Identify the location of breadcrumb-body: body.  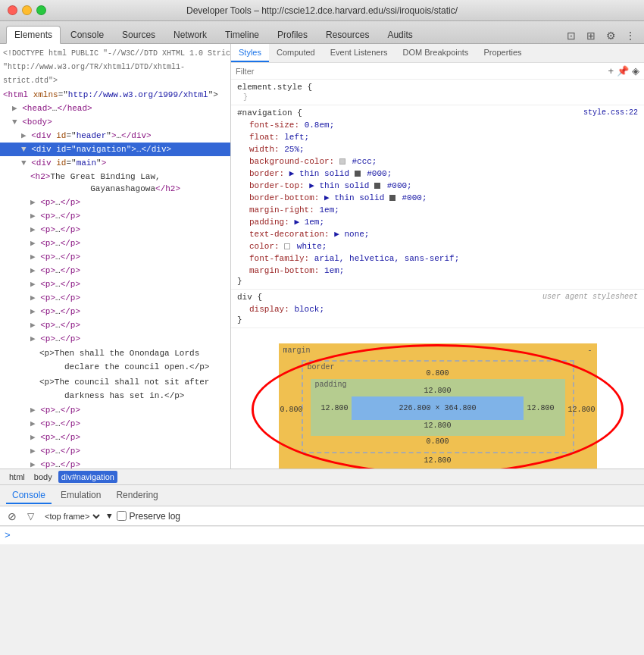
(43, 477).